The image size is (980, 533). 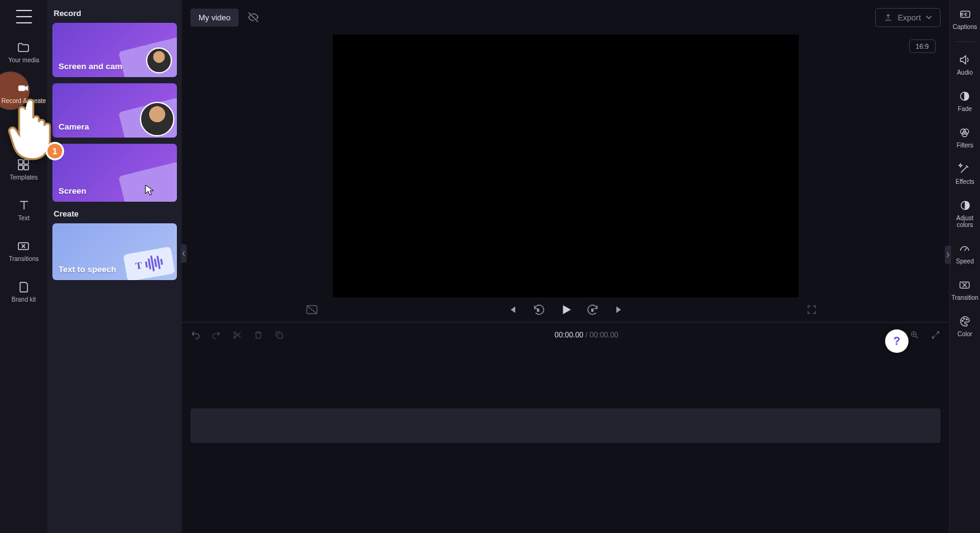 What do you see at coordinates (149, 263) in the screenshot?
I see `tts-thumb-icon: T` at bounding box center [149, 263].